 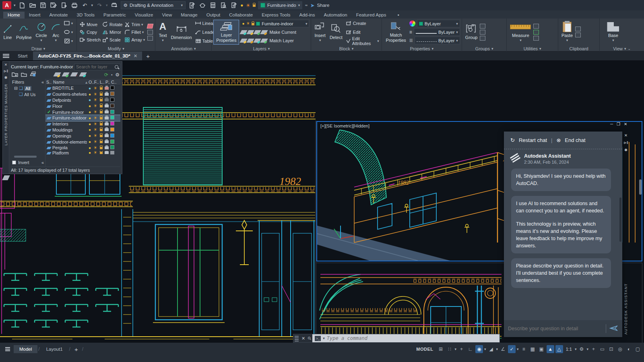 I want to click on restart-icon: ↻, so click(x=513, y=140).